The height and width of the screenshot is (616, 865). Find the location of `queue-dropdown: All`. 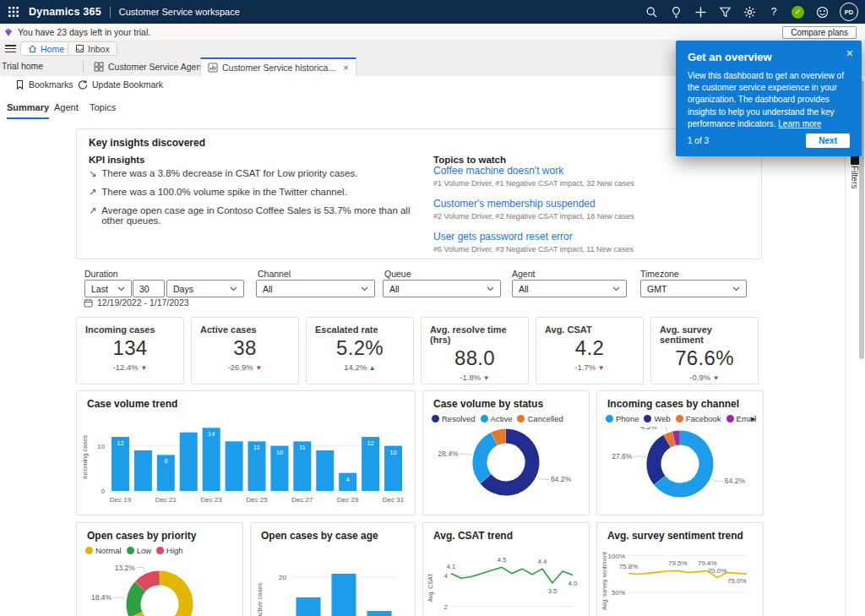

queue-dropdown: All is located at coordinates (442, 289).